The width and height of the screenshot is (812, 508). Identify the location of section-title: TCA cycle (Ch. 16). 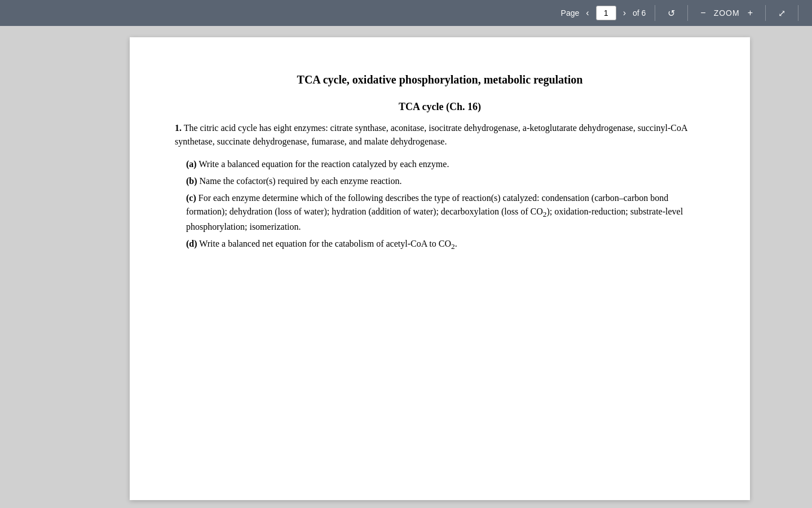
(440, 107).